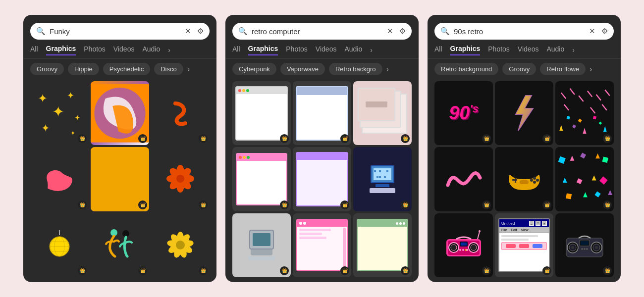 The image size is (644, 297). I want to click on tab-all-1: All, so click(34, 50).